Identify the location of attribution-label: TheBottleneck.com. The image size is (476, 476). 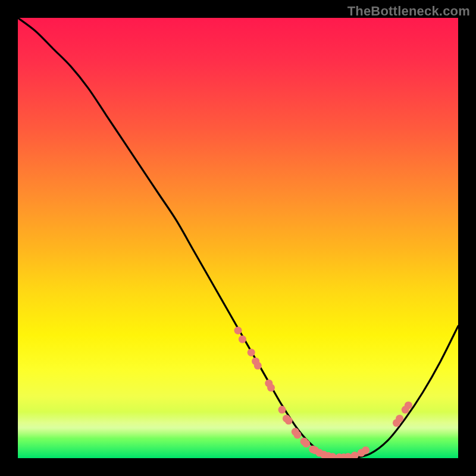
(409, 11).